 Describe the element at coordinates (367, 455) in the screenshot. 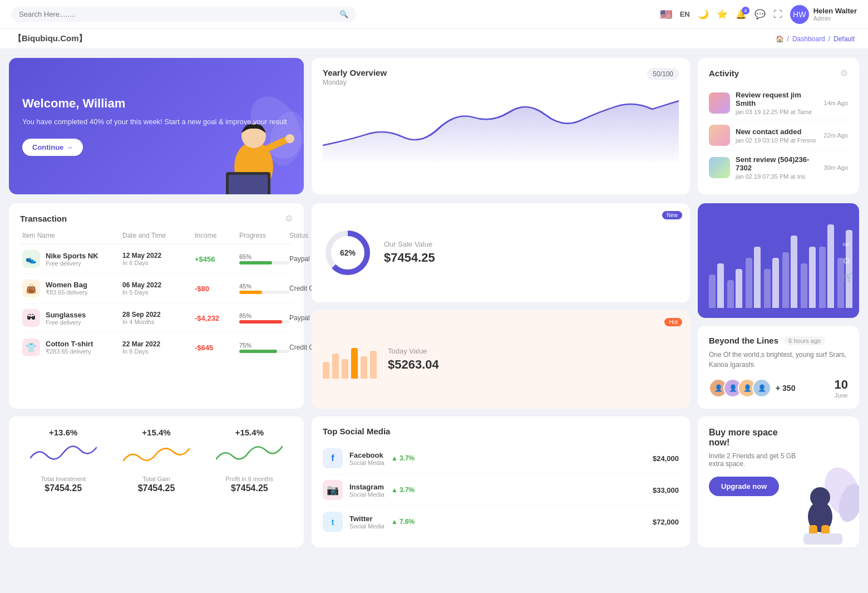

I see `fb-name: Facebook` at that location.